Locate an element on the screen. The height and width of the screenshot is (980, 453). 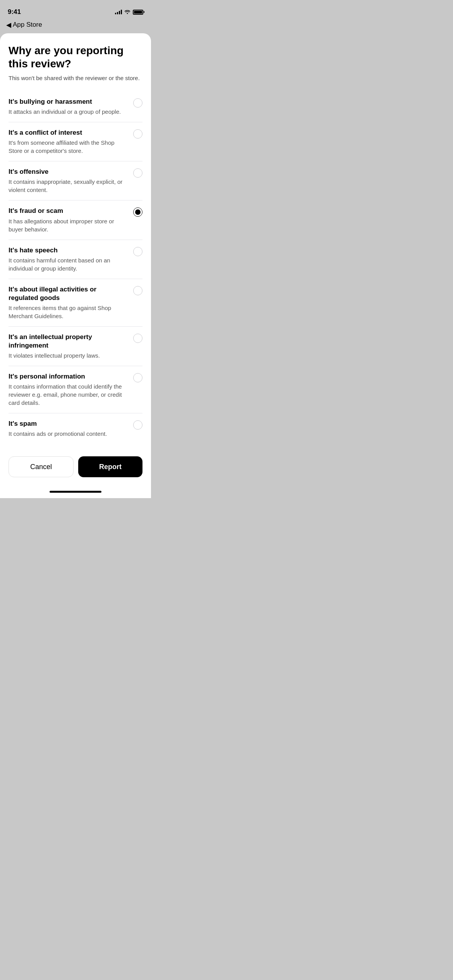
option-text: It's a conflict of interestIt's from som… is located at coordinates (71, 142).